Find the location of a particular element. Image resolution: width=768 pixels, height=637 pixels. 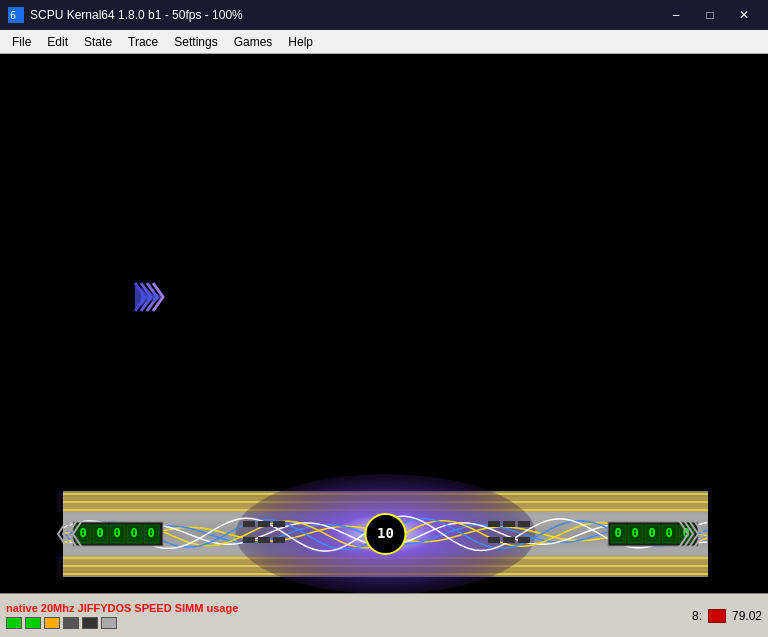

minimize-button: – is located at coordinates (676, 15).